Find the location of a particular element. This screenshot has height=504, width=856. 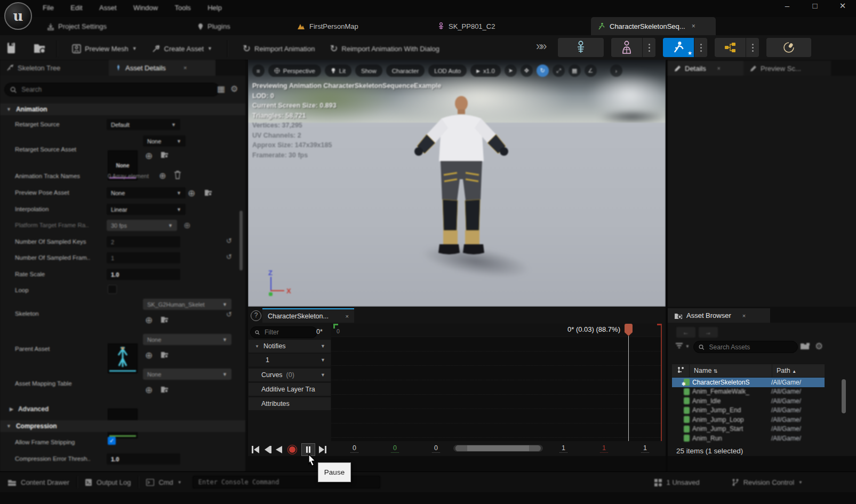

compression-error-field: 1.0 is located at coordinates (143, 459).